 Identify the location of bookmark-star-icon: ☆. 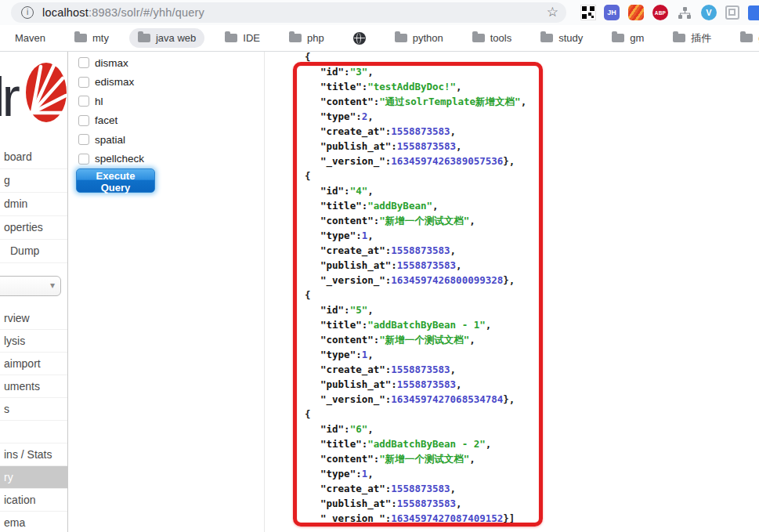
(553, 13).